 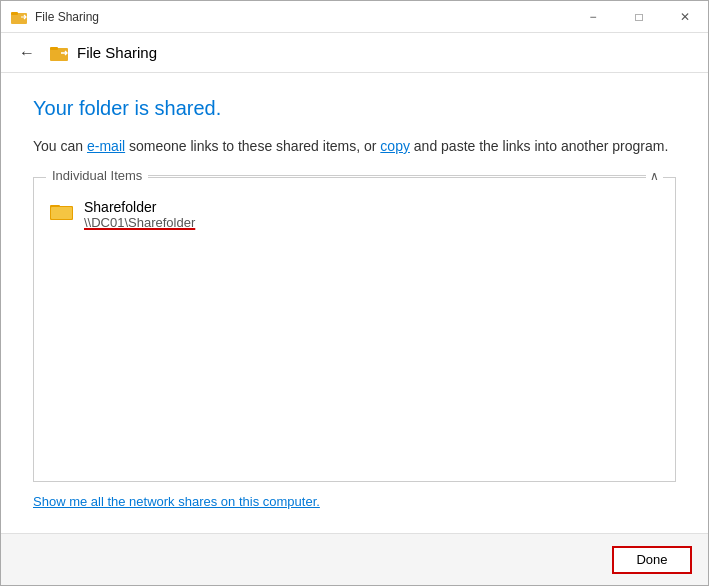 I want to click on items-box-label: Individual Items, so click(x=97, y=176).